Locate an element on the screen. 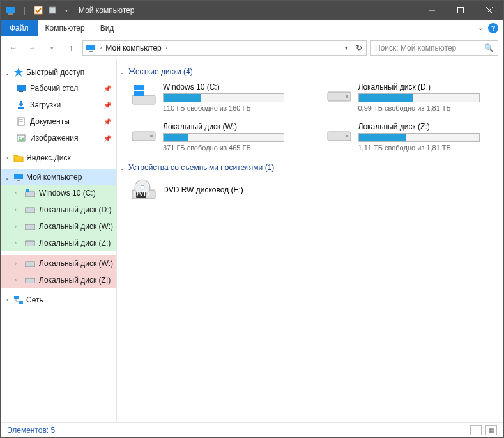 Image resolution: width=504 pixels, height=438 pixels. drive-c: Windows 10 (C:) 110 ГБ свободно из 160 Г… is located at coordinates (216, 97).